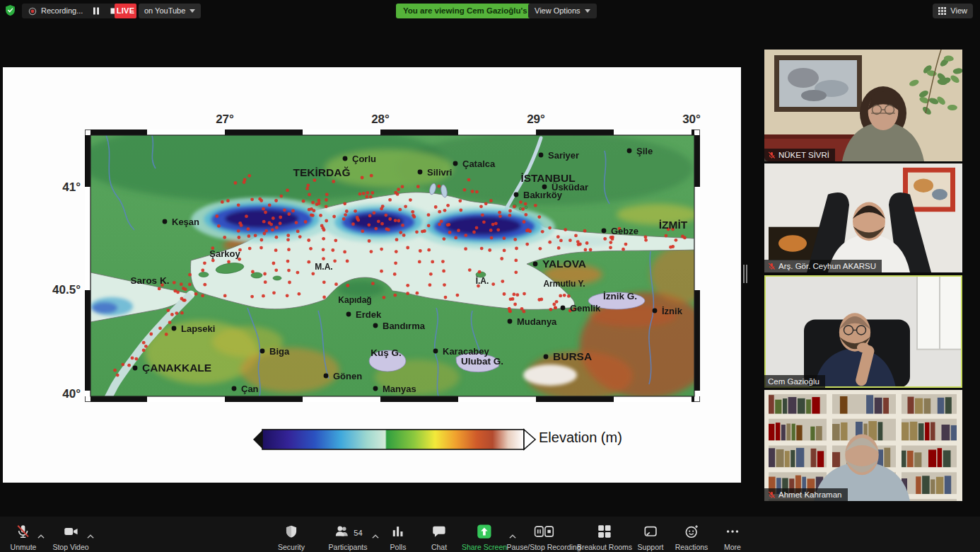 Image resolution: width=980 pixels, height=552 pixels. What do you see at coordinates (673, 225) in the screenshot?
I see `map-label-major: İZMİT` at bounding box center [673, 225].